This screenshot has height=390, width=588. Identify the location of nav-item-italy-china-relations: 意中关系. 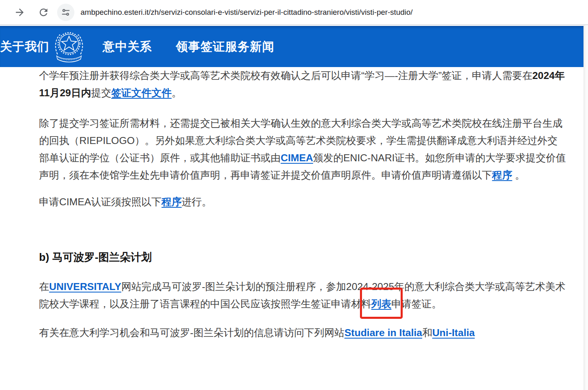
(127, 46).